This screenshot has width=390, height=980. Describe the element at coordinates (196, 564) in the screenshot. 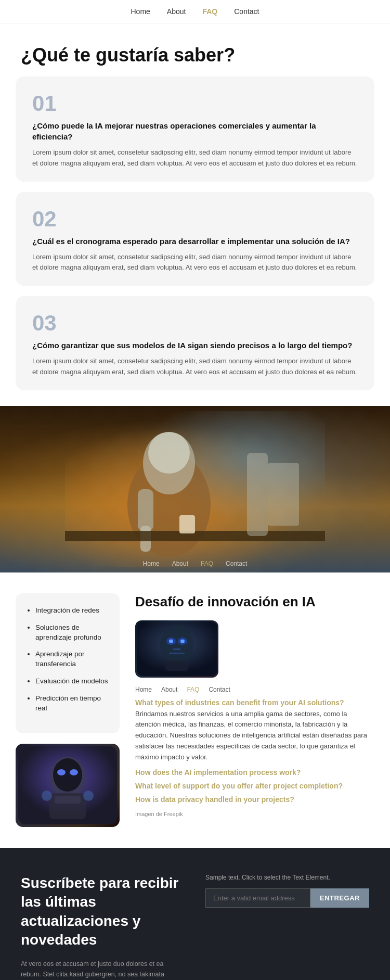

I see `banner-nav-overlay: Home About FAQ Contact` at that location.